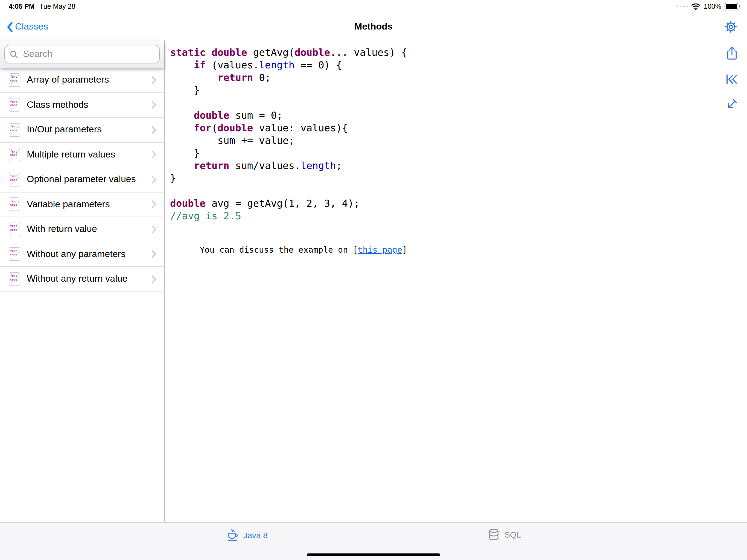 The width and height of the screenshot is (747, 560). I want to click on list-item: func(code) Without any return value, so click(82, 279).